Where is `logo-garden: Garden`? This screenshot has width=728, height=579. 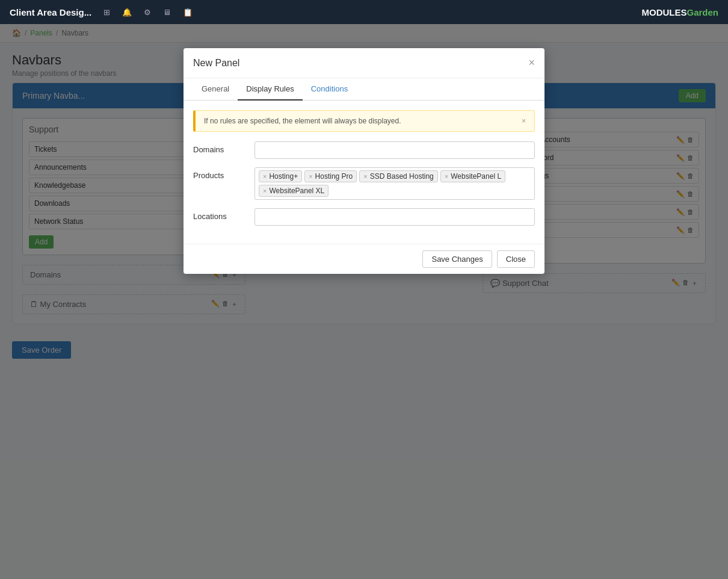 logo-garden: Garden is located at coordinates (703, 12).